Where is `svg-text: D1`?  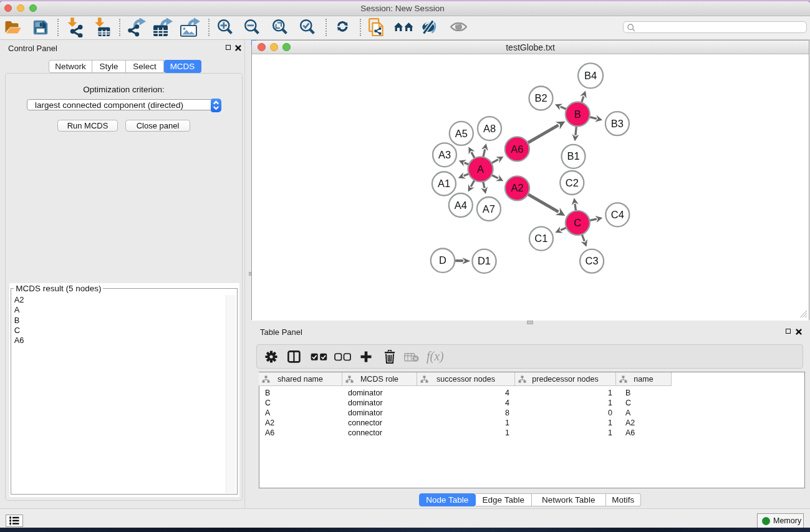 svg-text: D1 is located at coordinates (484, 261).